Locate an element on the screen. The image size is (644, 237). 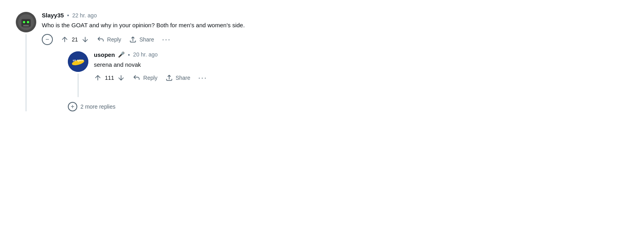
reply-vote-group: 111 is located at coordinates (110, 78).